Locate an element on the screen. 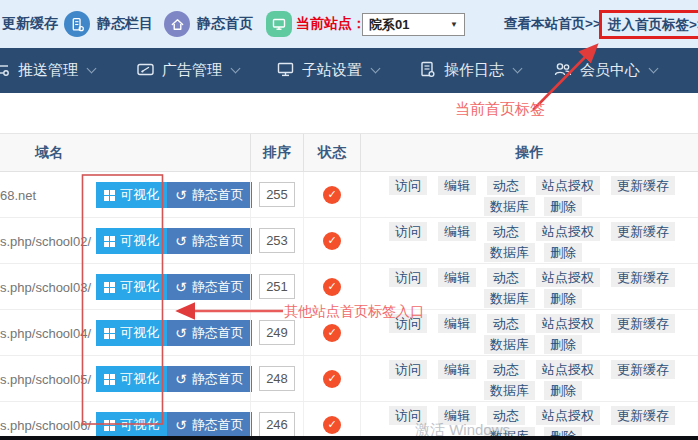 This screenshot has width=698, height=440. static-home-button: 静态首页 is located at coordinates (208, 24).